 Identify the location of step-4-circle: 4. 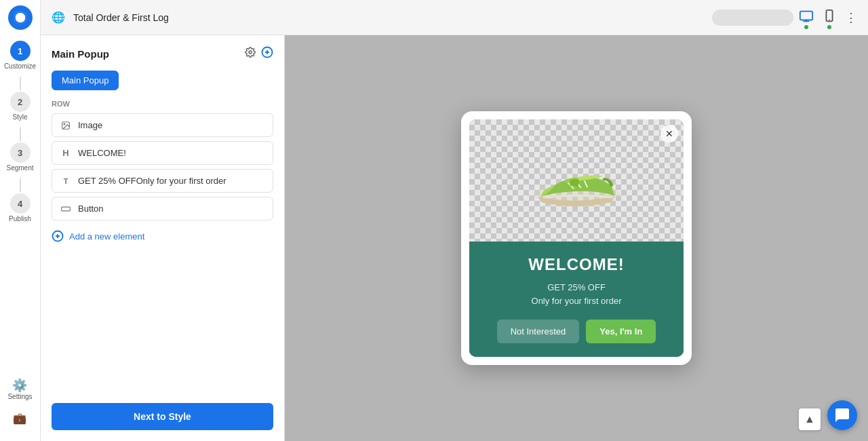
(20, 204).